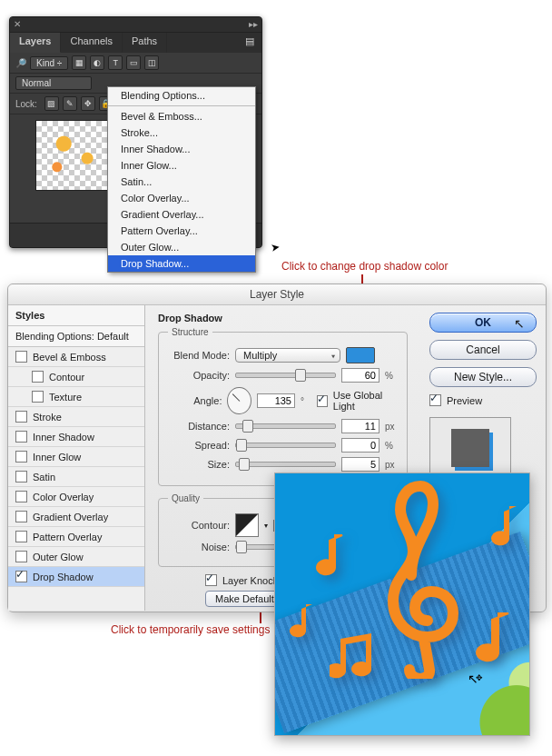 The width and height of the screenshot is (552, 756). I want to click on collapse-icon: ▸▸, so click(253, 25).